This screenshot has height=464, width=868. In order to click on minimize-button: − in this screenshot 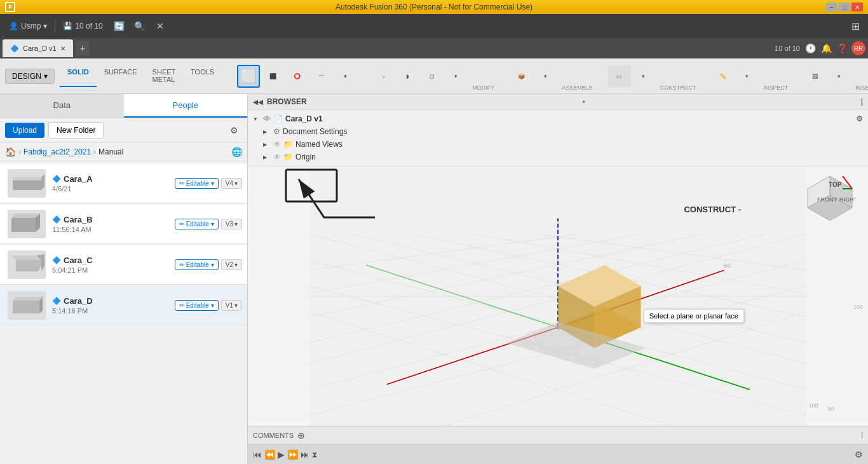, I will do `click(832, 7)`.